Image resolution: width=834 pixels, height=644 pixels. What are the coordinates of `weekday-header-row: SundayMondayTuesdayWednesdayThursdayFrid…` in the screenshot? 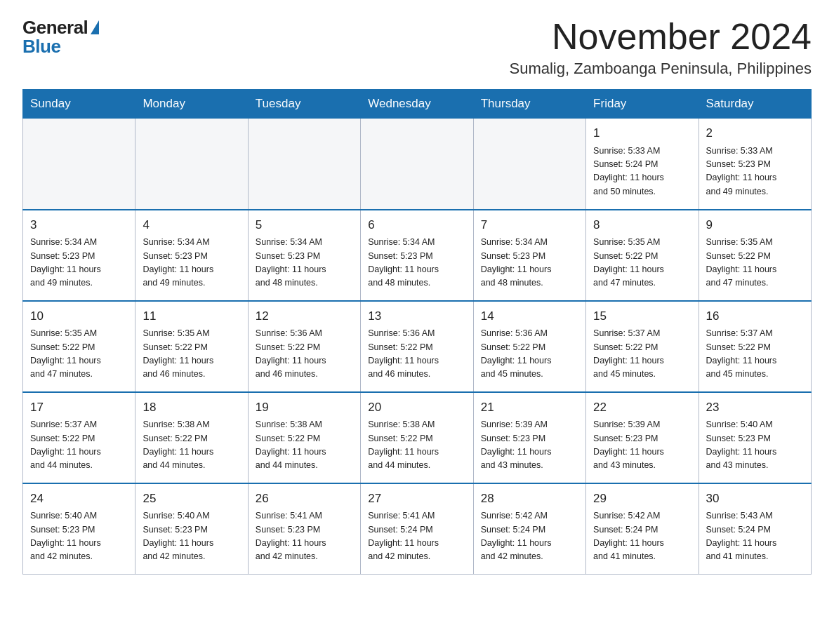 It's located at (417, 104).